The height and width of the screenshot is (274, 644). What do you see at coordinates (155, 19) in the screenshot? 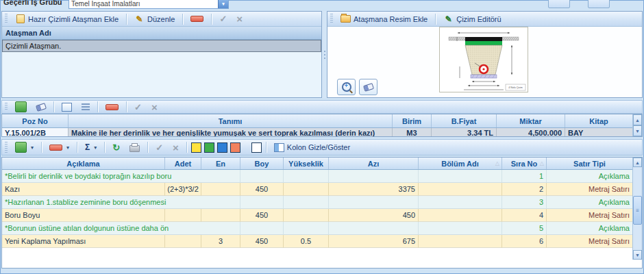
I see `edit-button: ✎ Düzenle` at bounding box center [155, 19].